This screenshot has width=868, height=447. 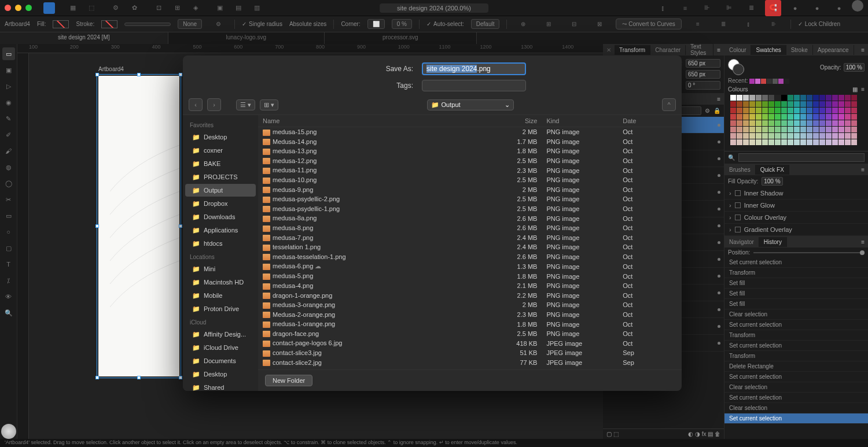 I want to click on sidebar-item: 📁Applications, so click(x=220, y=230).